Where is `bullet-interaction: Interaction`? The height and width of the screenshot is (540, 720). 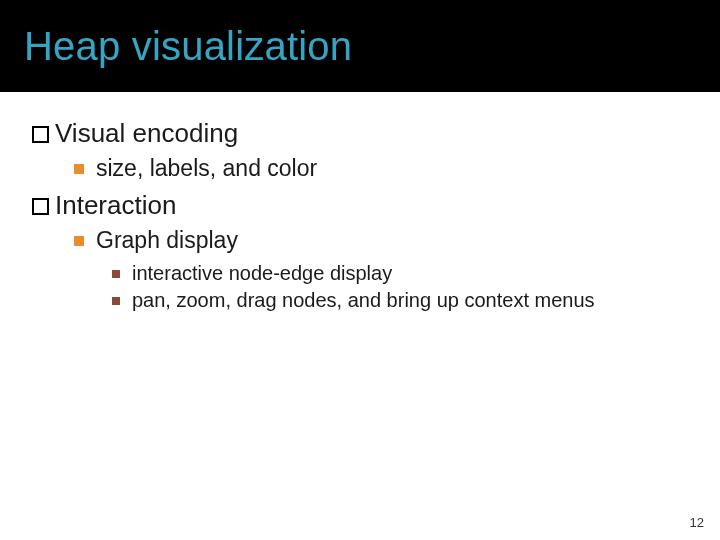 bullet-interaction: Interaction is located at coordinates (360, 206).